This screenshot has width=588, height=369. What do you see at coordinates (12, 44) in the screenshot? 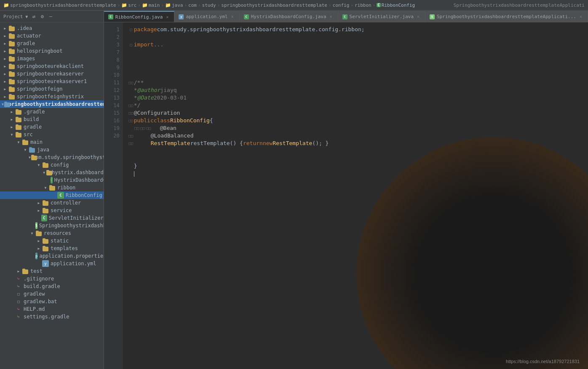
I see `folder-icon-gradle-root` at bounding box center [12, 44].